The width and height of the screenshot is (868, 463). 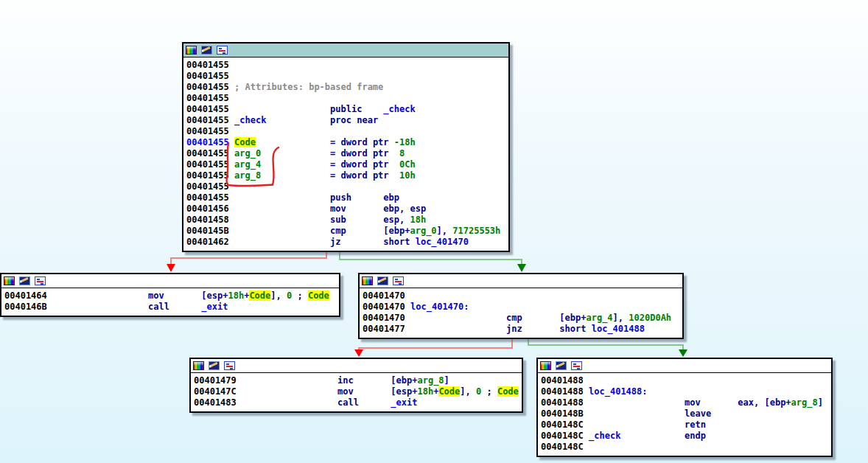 I want to click on asm-line: 00401483 call _exit, so click(x=357, y=403).